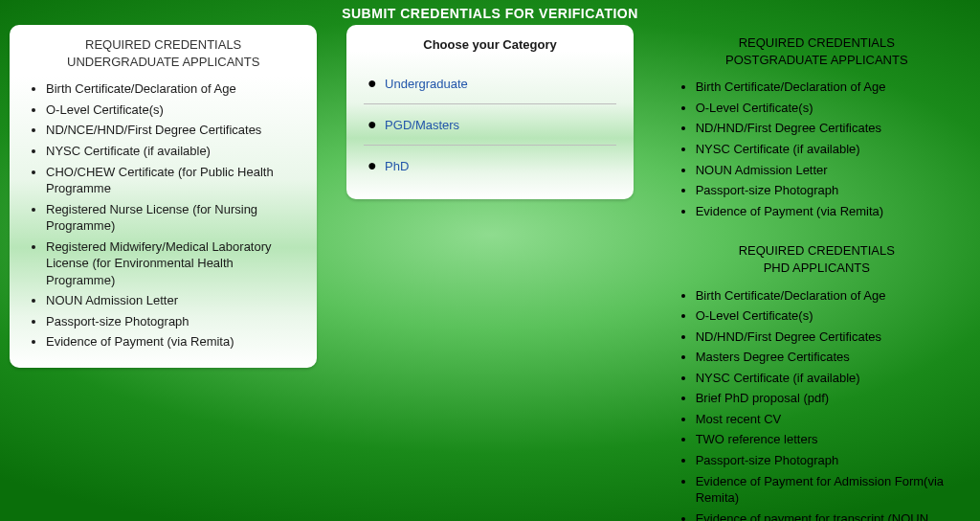  I want to click on phd-heading: REQUIRED CREDENTIALS PHD APPLICANTS, so click(817, 260).